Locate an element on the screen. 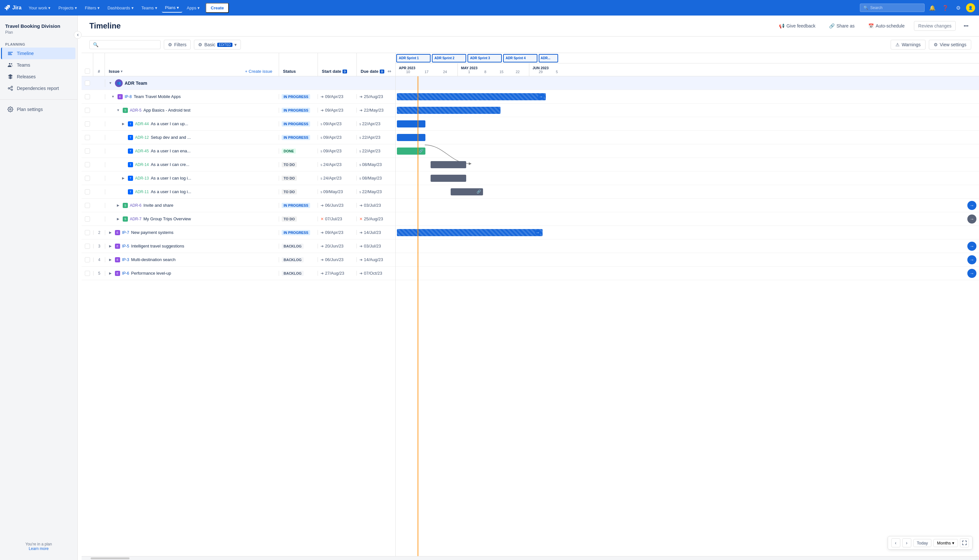  expand-adr5: ▼ is located at coordinates (118, 110).